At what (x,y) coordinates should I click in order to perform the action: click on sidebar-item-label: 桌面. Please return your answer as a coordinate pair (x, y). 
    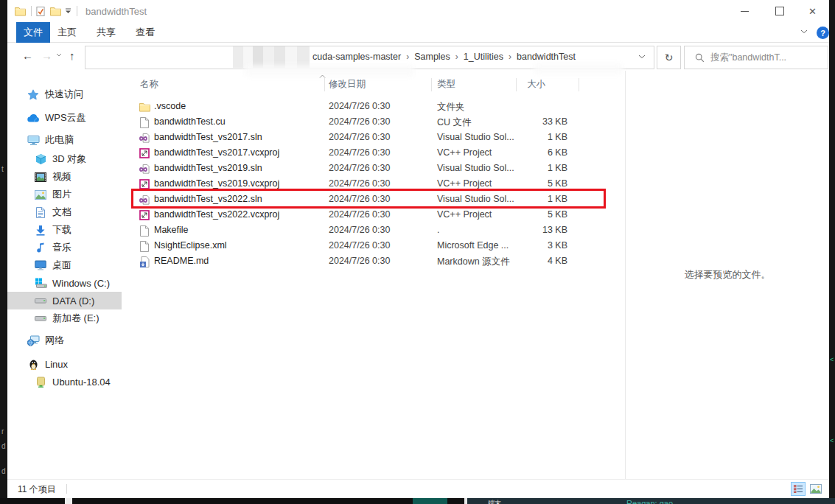
    Looking at the image, I should click on (62, 265).